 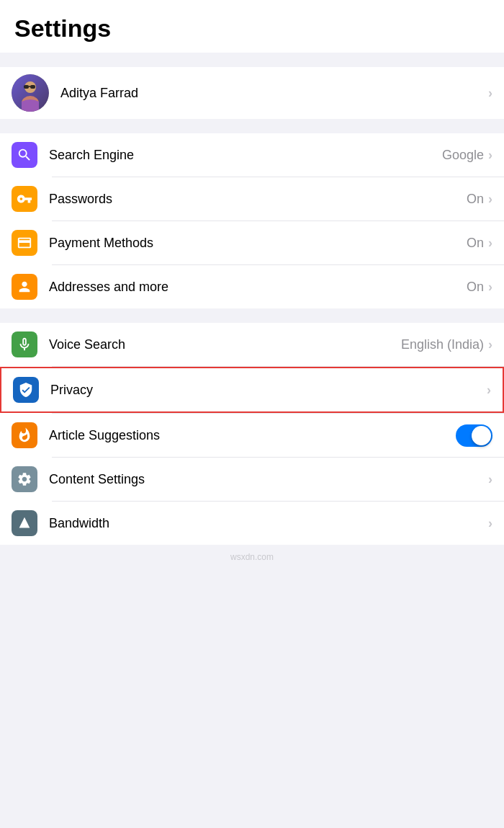 I want to click on voice-search-item: Voice Search English (India) ›, so click(x=252, y=344).